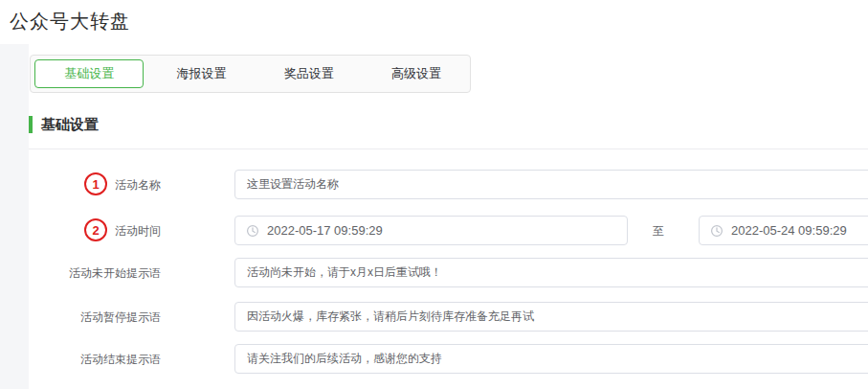 The height and width of the screenshot is (389, 868). Describe the element at coordinates (95, 317) in the screenshot. I see `paused-prompt-label: 活动暂停提示语` at that location.